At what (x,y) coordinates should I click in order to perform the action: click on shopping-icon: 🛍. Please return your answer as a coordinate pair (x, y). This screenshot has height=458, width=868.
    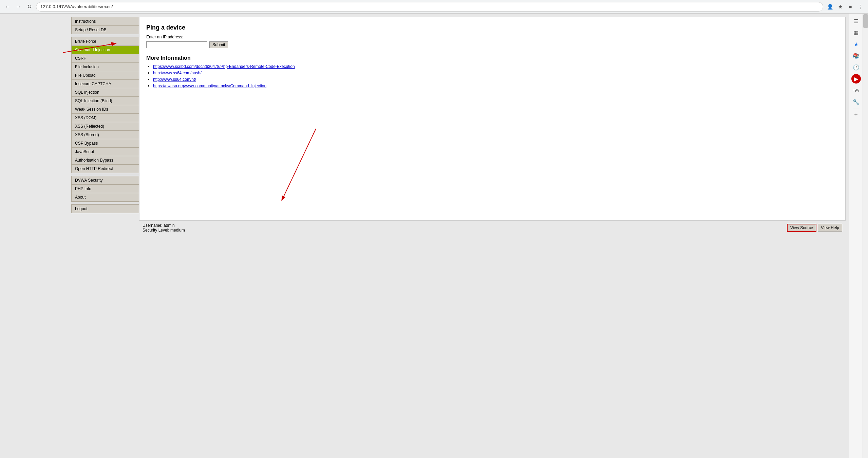
    Looking at the image, I should click on (856, 90).